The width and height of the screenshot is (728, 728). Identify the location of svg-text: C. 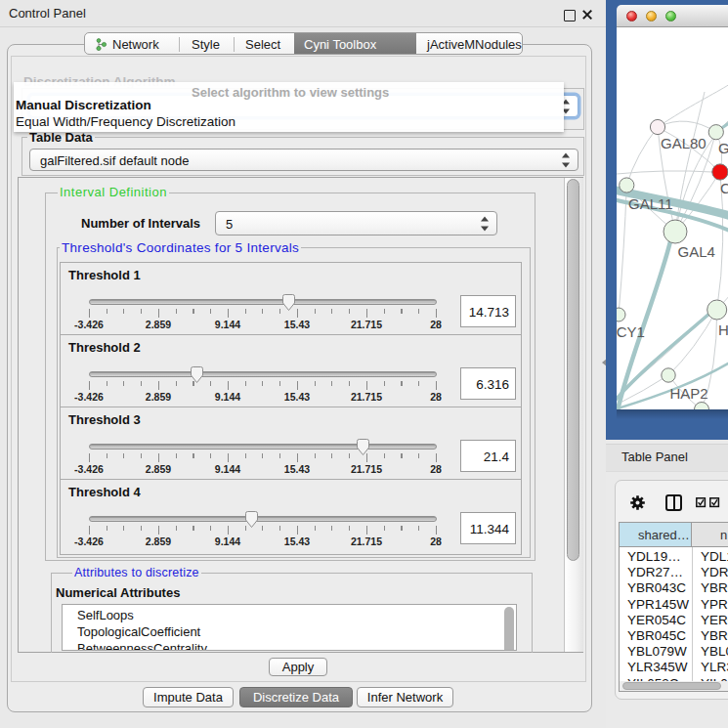
(724, 188).